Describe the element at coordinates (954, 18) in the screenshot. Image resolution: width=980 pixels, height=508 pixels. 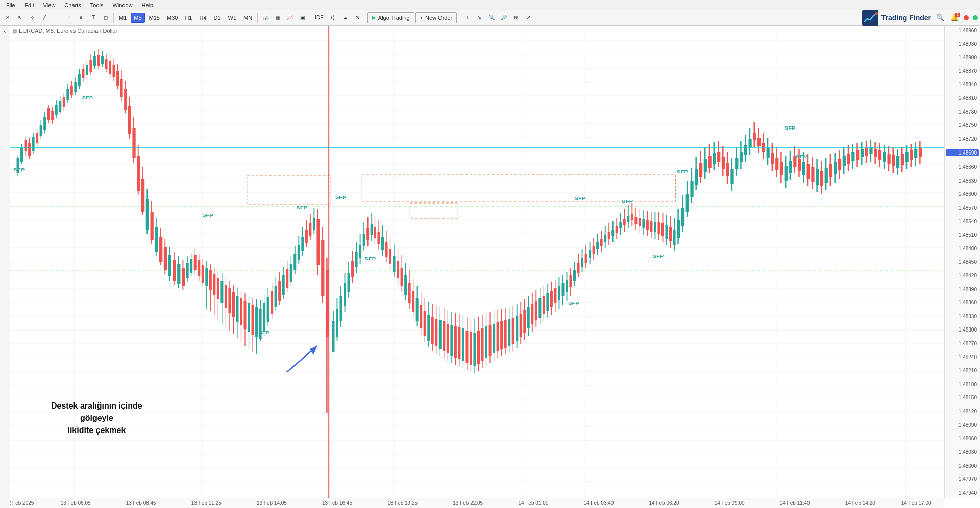
I see `notification-icon: 🔔 1` at that location.